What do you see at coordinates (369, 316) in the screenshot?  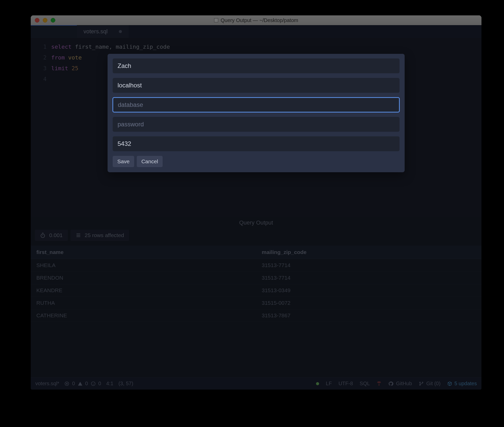 I see `cell-zip: 31513-7867` at bounding box center [369, 316].